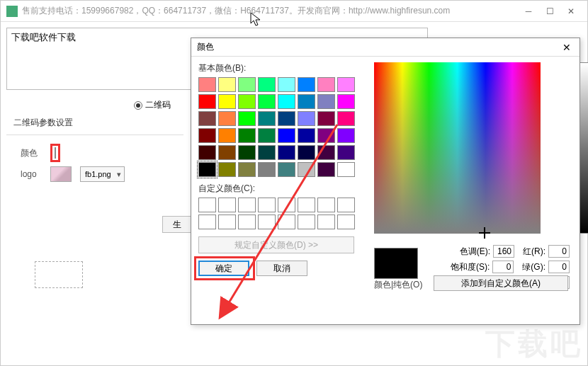  Describe the element at coordinates (282, 268) in the screenshot. I see `cancel-button: 取消` at that location.